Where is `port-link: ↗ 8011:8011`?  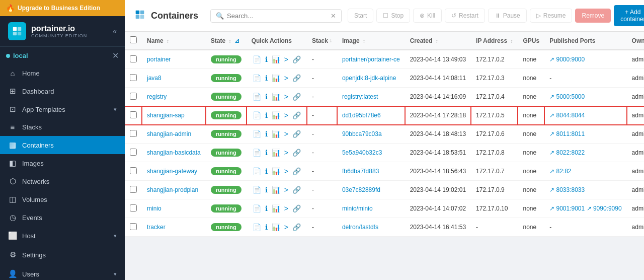
port-link: ↗ 8011:8011 is located at coordinates (567, 134).